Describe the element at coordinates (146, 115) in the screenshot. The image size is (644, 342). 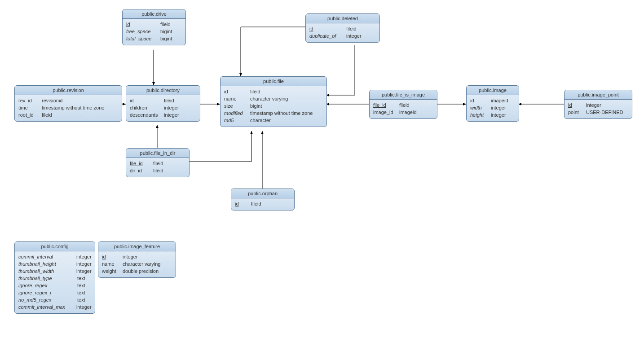
I see `column-name: descendants` at that location.